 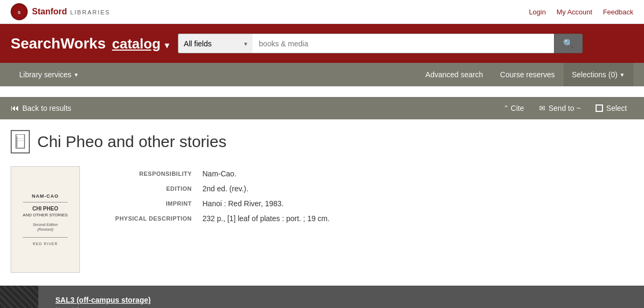 What do you see at coordinates (19, 13) in the screenshot?
I see `svg-text: S` at bounding box center [19, 13].